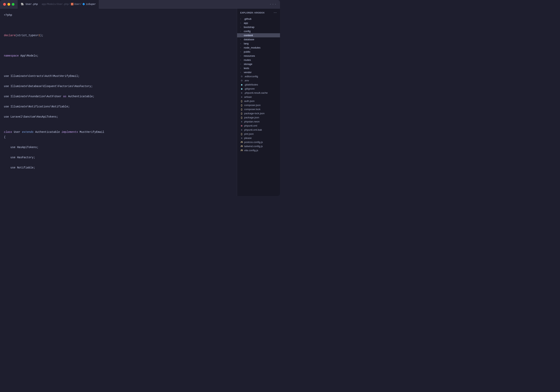 The width and height of the screenshot is (560, 392). I want to click on code-line: use Notifiable;, so click(119, 168).